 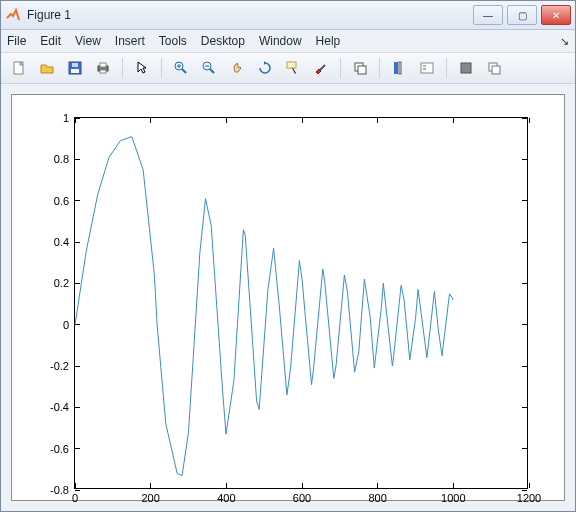 I want to click on save-icon, so click(x=75, y=68).